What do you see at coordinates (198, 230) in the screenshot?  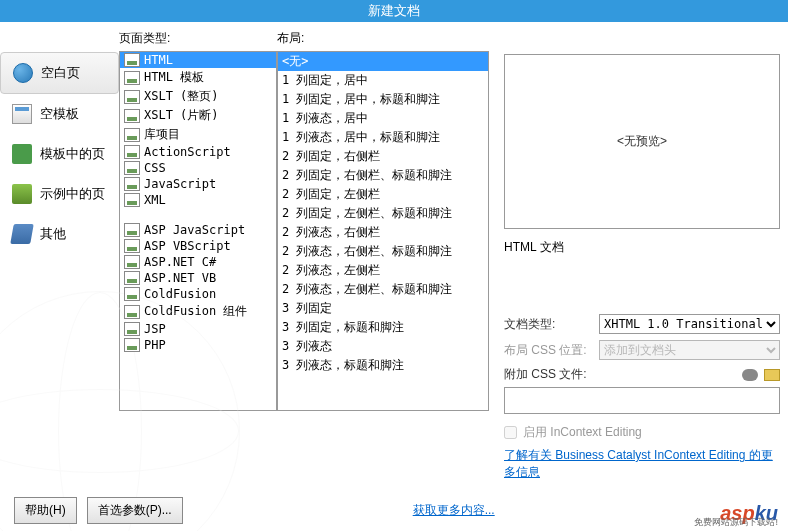 I see `page-type-item: ASP JavaScript` at bounding box center [198, 230].